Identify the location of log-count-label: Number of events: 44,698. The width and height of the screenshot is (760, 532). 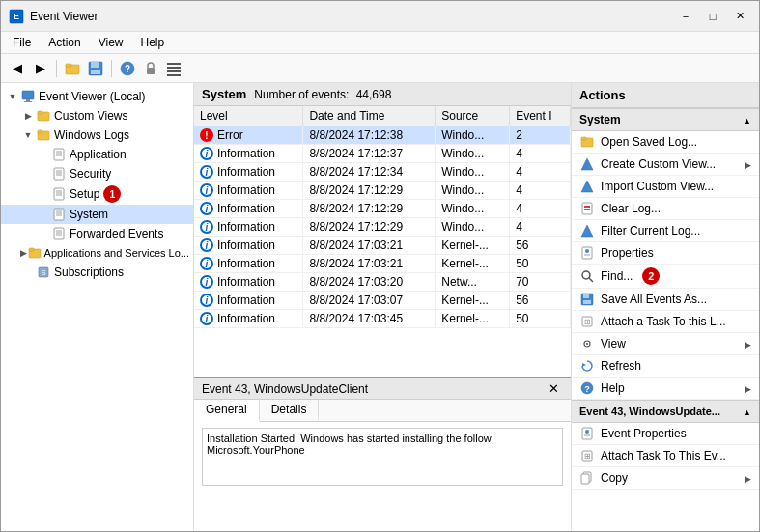
(323, 95).